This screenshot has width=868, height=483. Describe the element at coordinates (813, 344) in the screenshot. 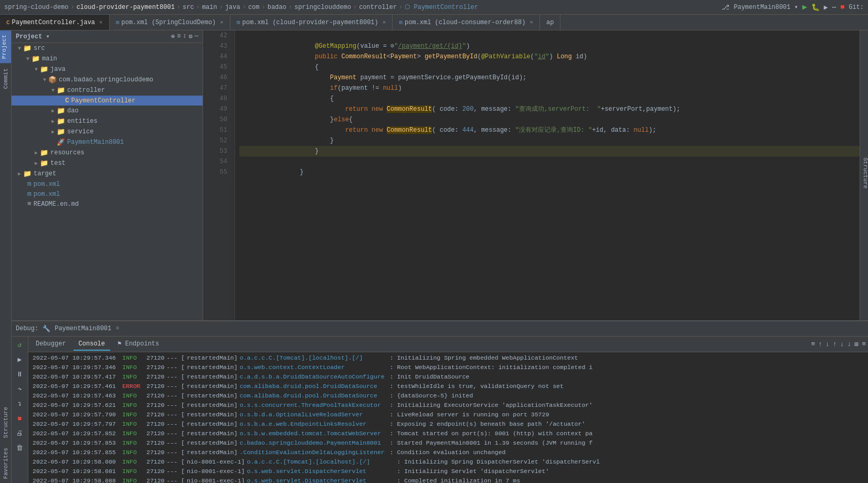

I see `console-toolbar-filter: ≡` at that location.